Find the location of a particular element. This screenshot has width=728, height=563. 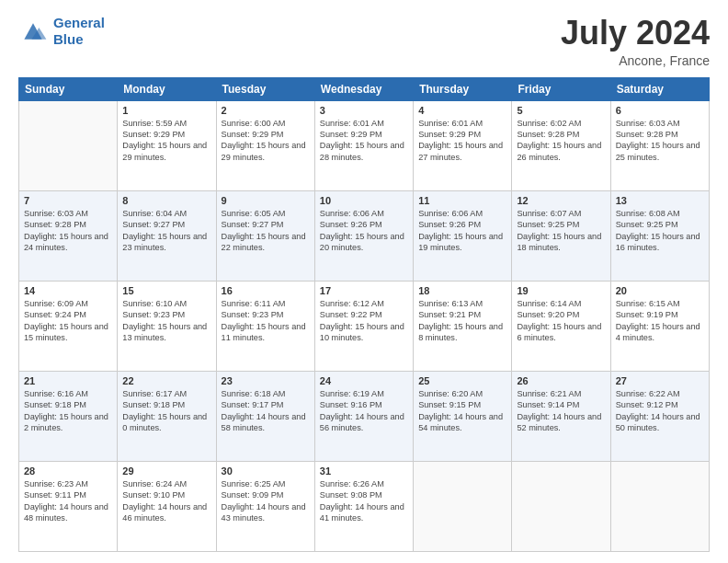

table-row: 28Sunrise: 6:23 AMSunset: 9:11 PMDayligh… is located at coordinates (68, 506).